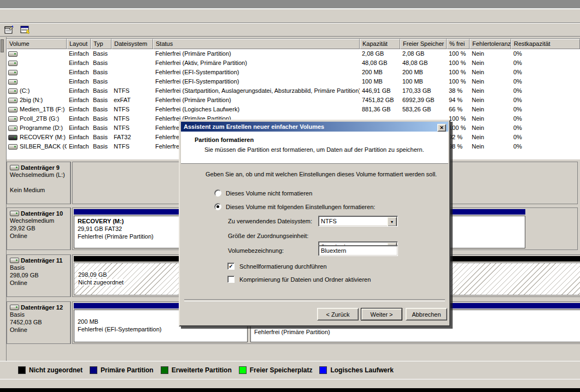 Image resolution: width=580 pixels, height=392 pixels. I want to click on checkbox-label: Schnellformatierung durchführen, so click(283, 266).